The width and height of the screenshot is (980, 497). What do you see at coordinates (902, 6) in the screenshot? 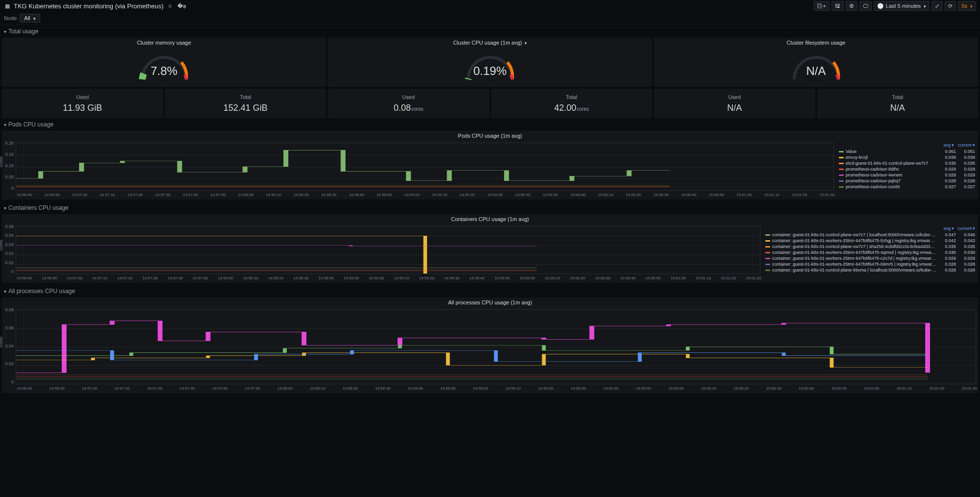
I see `time-range-picker: 🕘 Last 5 minutes` at bounding box center [902, 6].